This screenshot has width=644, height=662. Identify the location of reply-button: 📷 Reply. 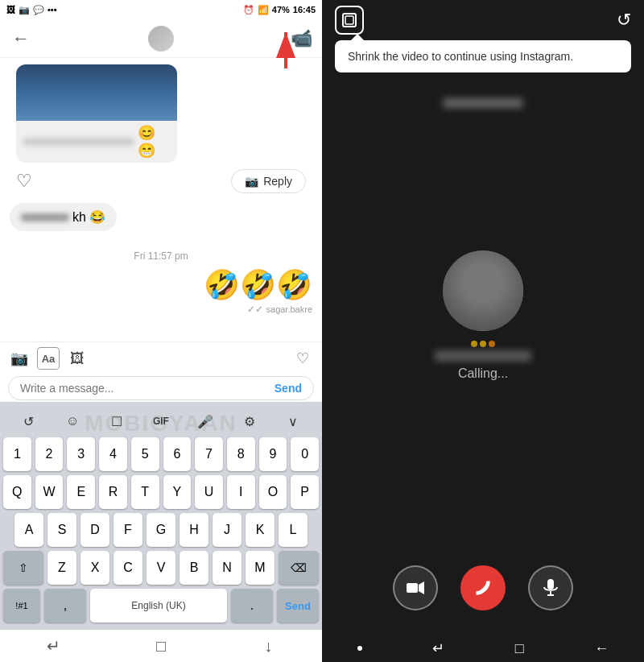
(269, 181).